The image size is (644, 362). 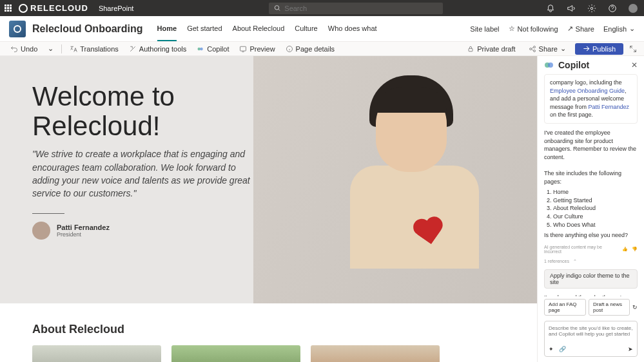 What do you see at coordinates (145, 111) in the screenshot?
I see `hero-title: Welcome toRelecloud!` at bounding box center [145, 111].